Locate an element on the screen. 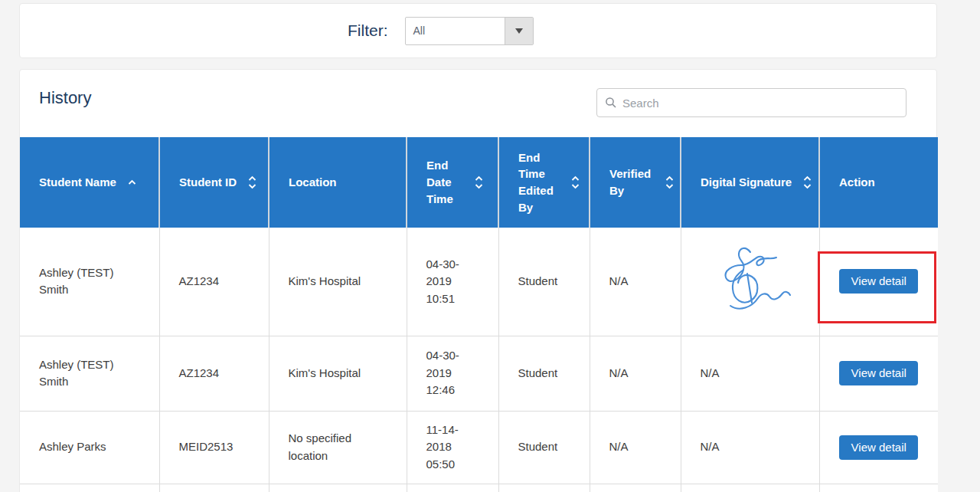  col-header-action: Action is located at coordinates (879, 182).